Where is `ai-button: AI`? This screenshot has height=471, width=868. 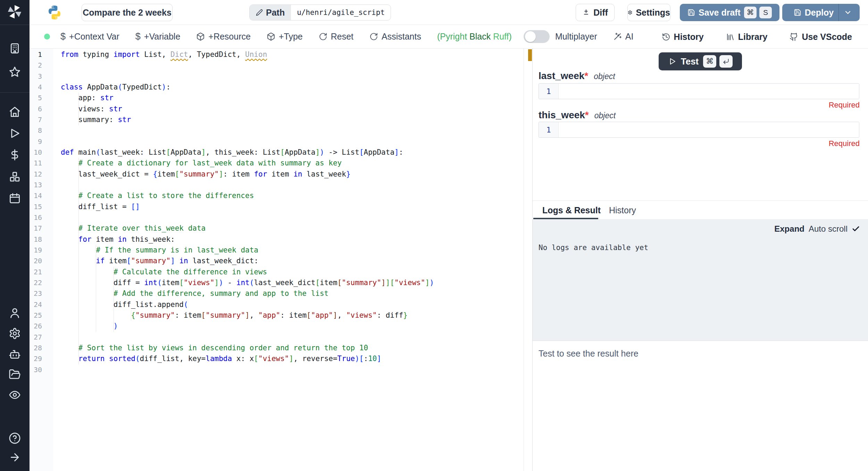 ai-button: AI is located at coordinates (624, 37).